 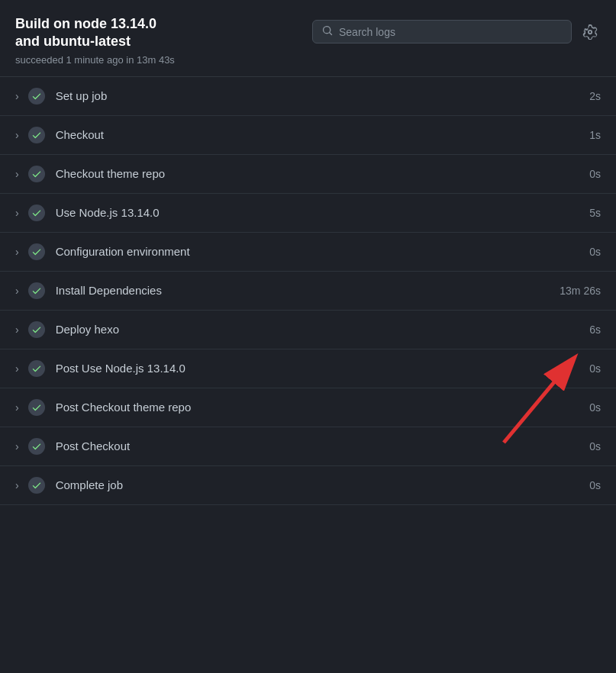 What do you see at coordinates (308, 136) in the screenshot?
I see `job-item-checkout: › Checkout 1s` at bounding box center [308, 136].